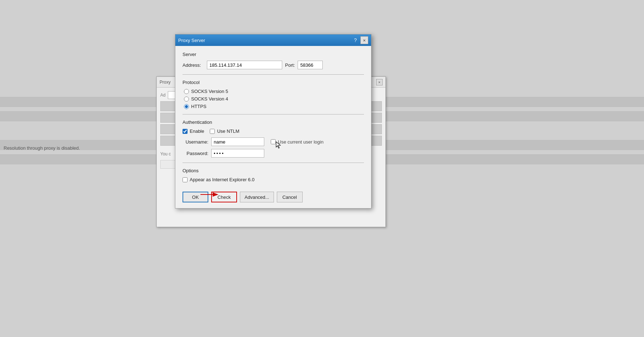 The width and height of the screenshot is (644, 337). What do you see at coordinates (361, 40) in the screenshot?
I see `titlebar-controls: ? ×` at bounding box center [361, 40].